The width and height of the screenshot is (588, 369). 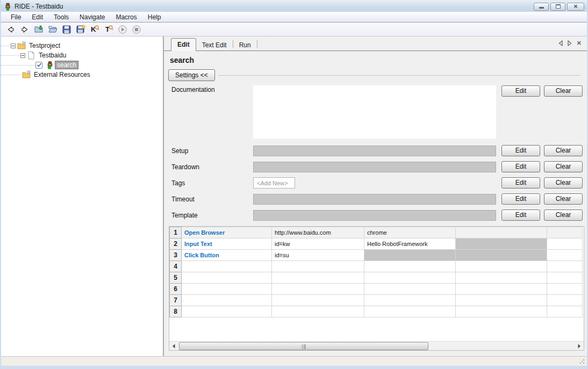 I want to click on forward-icon, so click(x=25, y=30).